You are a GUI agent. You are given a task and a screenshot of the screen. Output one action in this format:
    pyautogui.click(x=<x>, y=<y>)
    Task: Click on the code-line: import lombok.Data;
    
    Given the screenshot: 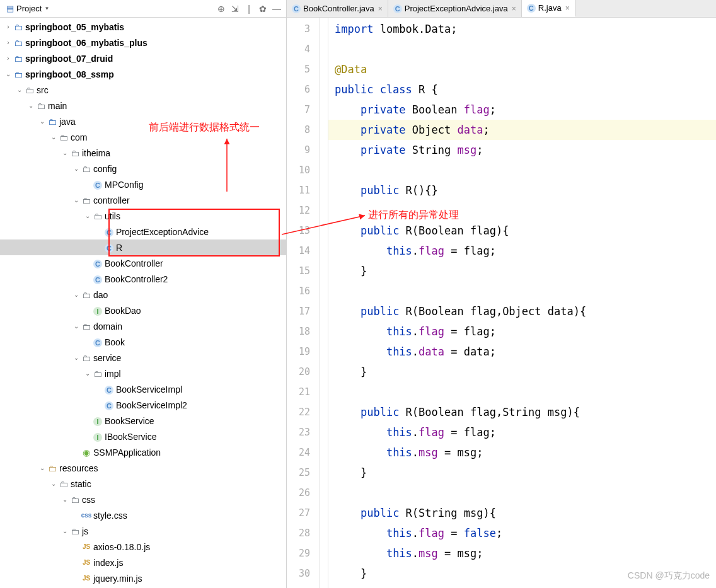 What is the action you would take?
    pyautogui.click(x=522, y=29)
    